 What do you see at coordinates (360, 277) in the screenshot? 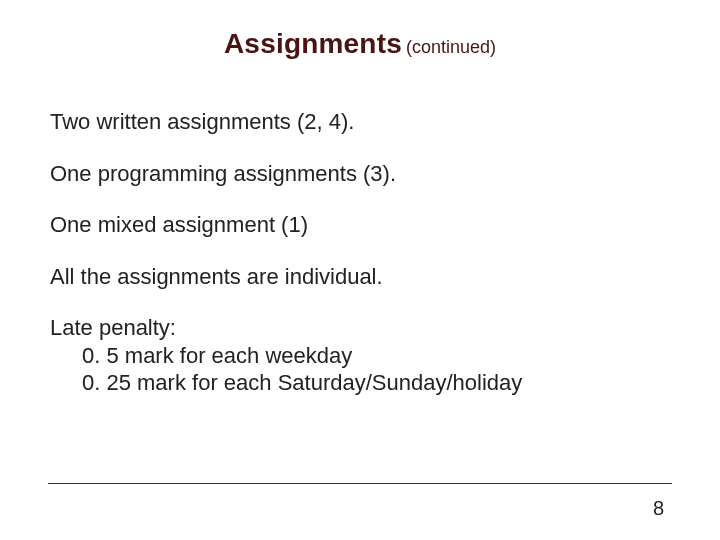
I see `body-line-4: All the assignments are individual.` at bounding box center [360, 277].